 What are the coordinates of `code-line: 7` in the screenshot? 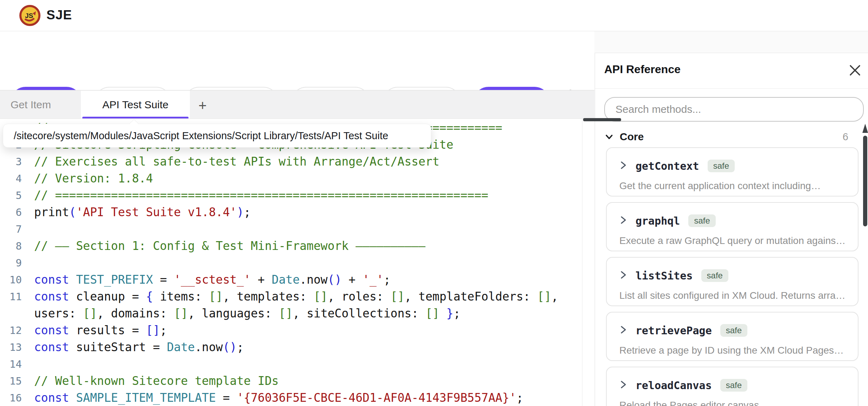 It's located at (297, 229).